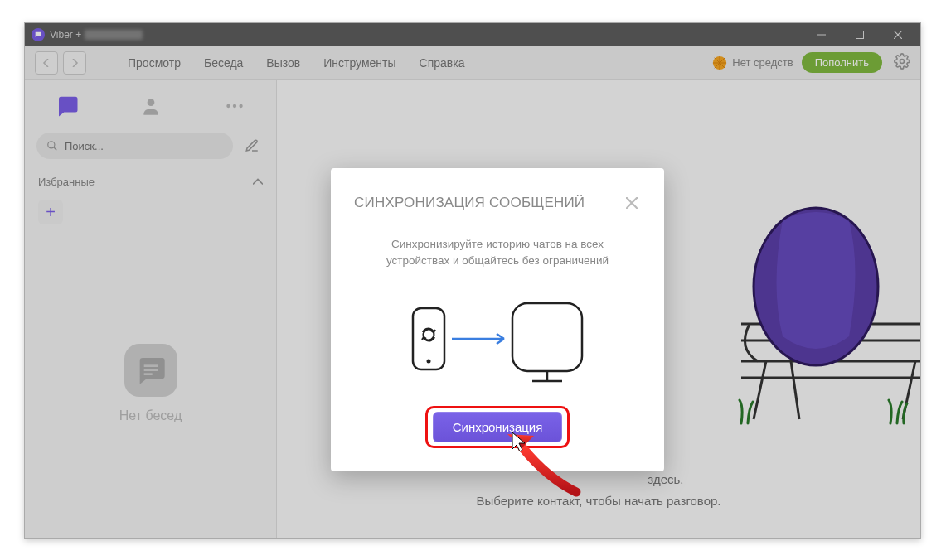 The height and width of the screenshot is (560, 946). What do you see at coordinates (632, 203) in the screenshot?
I see `modal-close-button` at bounding box center [632, 203].